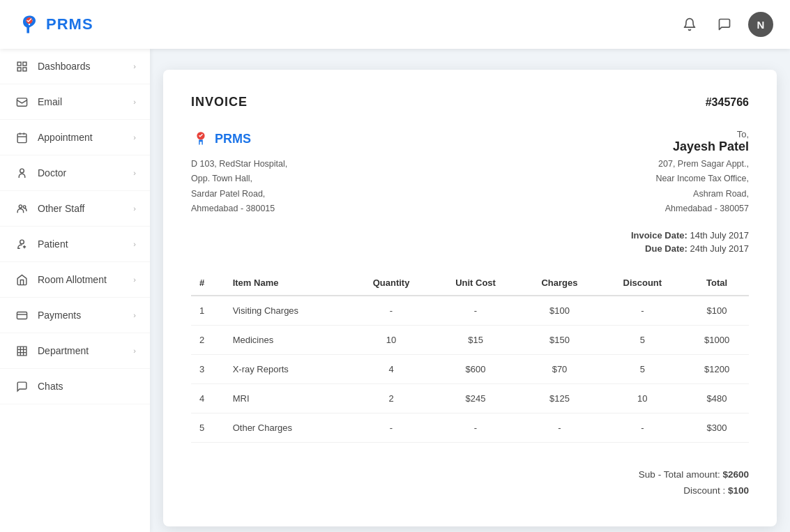 The height and width of the screenshot is (532, 790). Describe the element at coordinates (287, 399) in the screenshot. I see `cell-item: MRI` at that location.